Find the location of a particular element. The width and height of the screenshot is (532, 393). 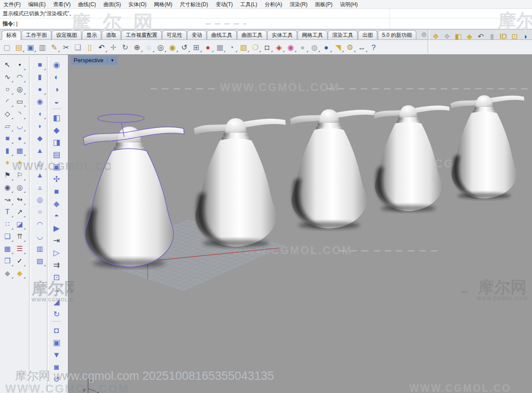

open-file-icon: ▤ is located at coordinates (18, 47).